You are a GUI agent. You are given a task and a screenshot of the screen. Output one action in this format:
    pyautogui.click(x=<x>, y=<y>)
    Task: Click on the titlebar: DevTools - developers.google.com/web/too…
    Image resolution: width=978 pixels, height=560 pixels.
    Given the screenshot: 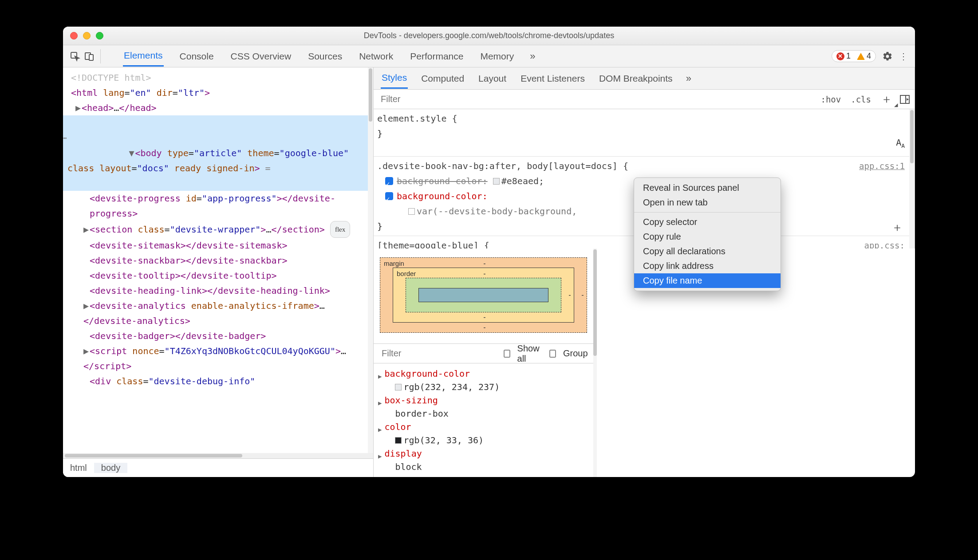 What is the action you would take?
    pyautogui.click(x=489, y=36)
    